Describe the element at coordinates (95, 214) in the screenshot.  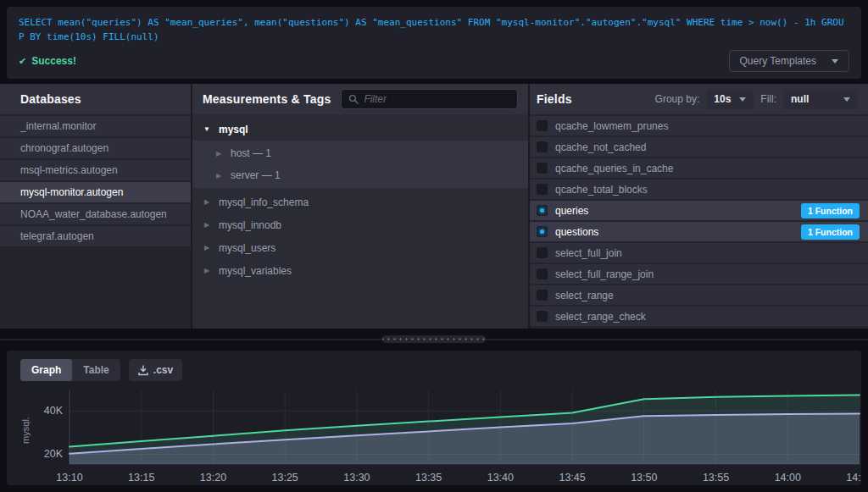
I see `database-item: NOAA_water_database.autogen` at that location.